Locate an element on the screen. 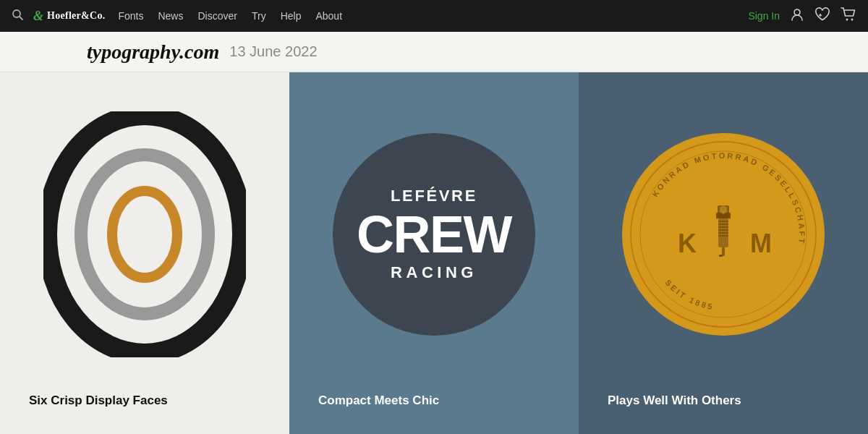 This screenshot has height=434, width=868. logo-text: Hoefler&Co. is located at coordinates (76, 16).